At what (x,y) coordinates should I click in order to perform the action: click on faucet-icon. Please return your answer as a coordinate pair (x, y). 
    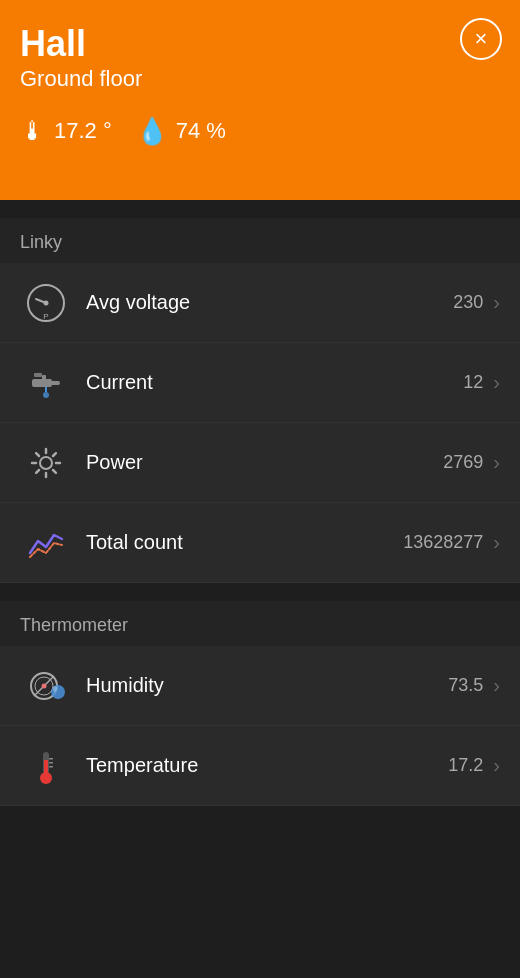
    Looking at the image, I should click on (46, 383).